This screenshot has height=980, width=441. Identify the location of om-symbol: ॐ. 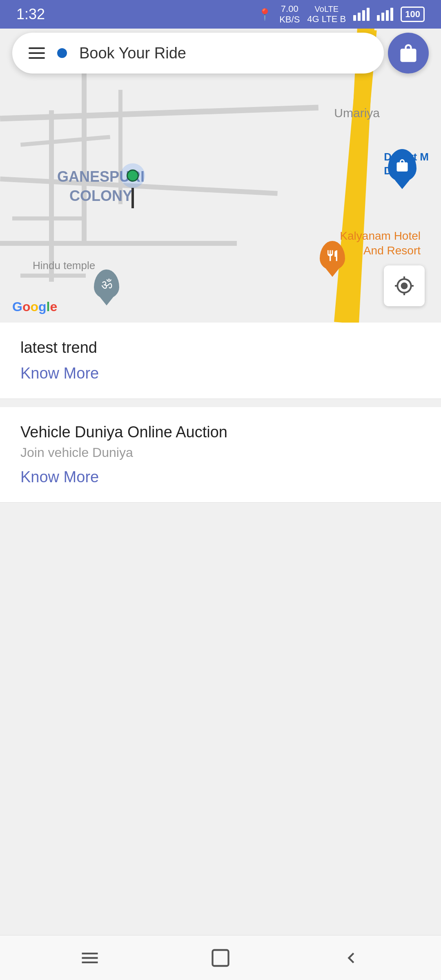
(107, 284).